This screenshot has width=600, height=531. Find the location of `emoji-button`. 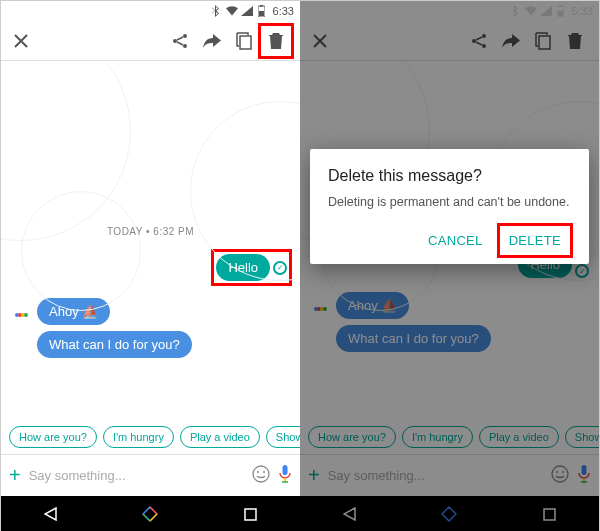

emoji-button is located at coordinates (261, 476).